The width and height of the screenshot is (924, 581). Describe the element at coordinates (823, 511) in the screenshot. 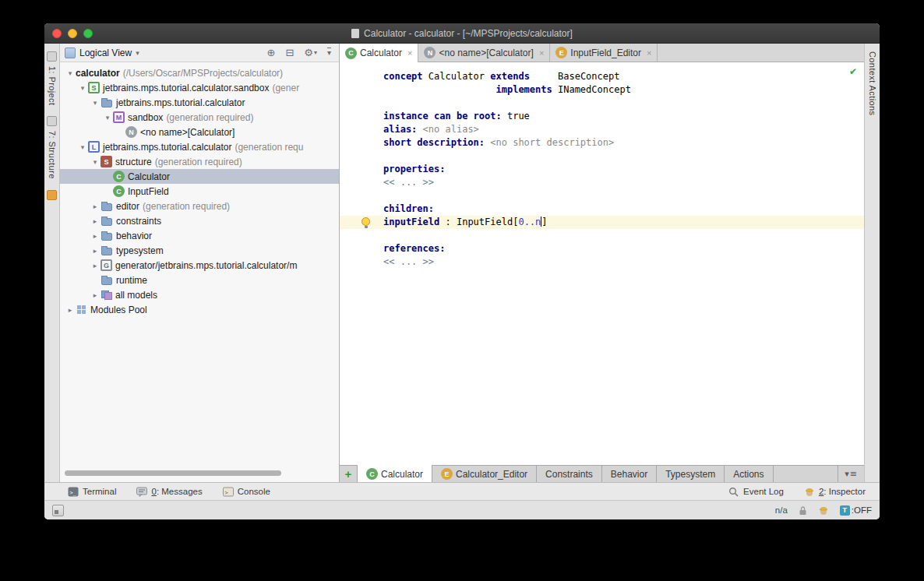

I see `hector-icon` at that location.